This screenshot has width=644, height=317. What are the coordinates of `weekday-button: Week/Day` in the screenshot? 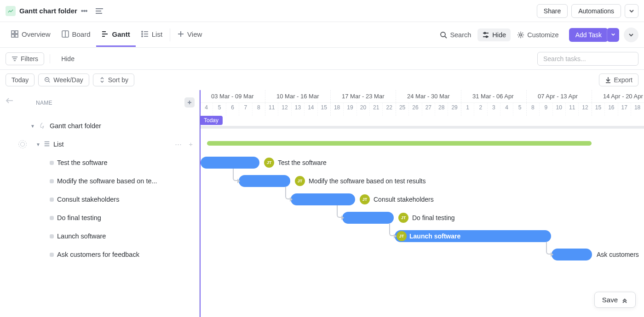 It's located at (63, 80).